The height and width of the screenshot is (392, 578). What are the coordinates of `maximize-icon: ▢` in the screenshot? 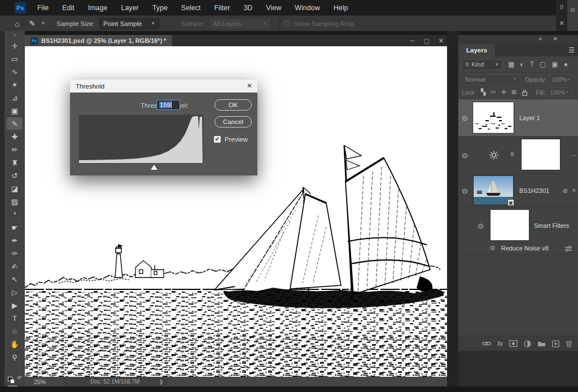 It's located at (426, 41).